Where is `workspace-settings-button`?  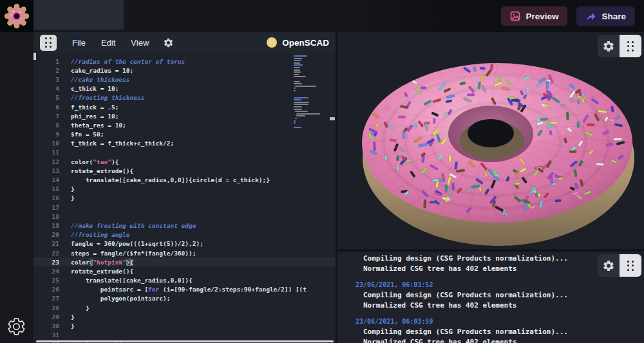
workspace-settings-button is located at coordinates (17, 327).